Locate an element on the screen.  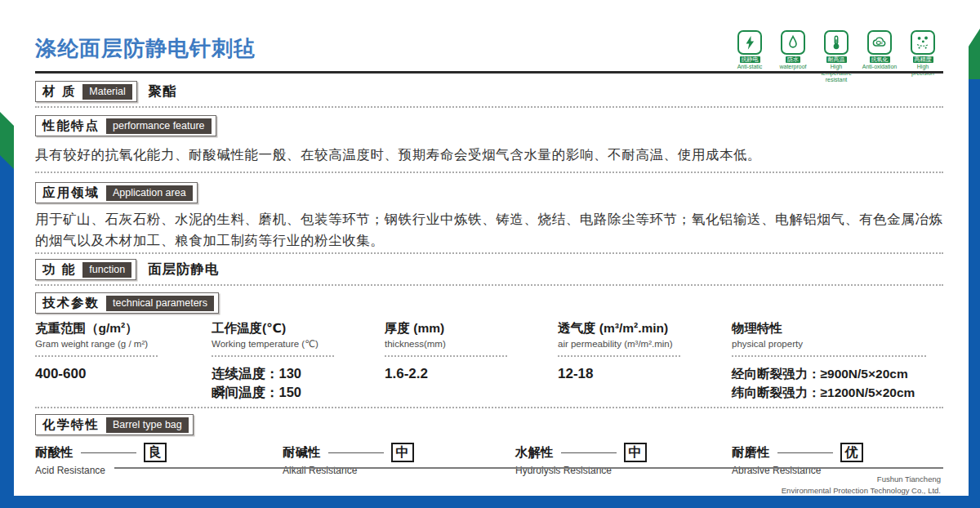
param-header-zh: 物理特性 is located at coordinates (838, 328).